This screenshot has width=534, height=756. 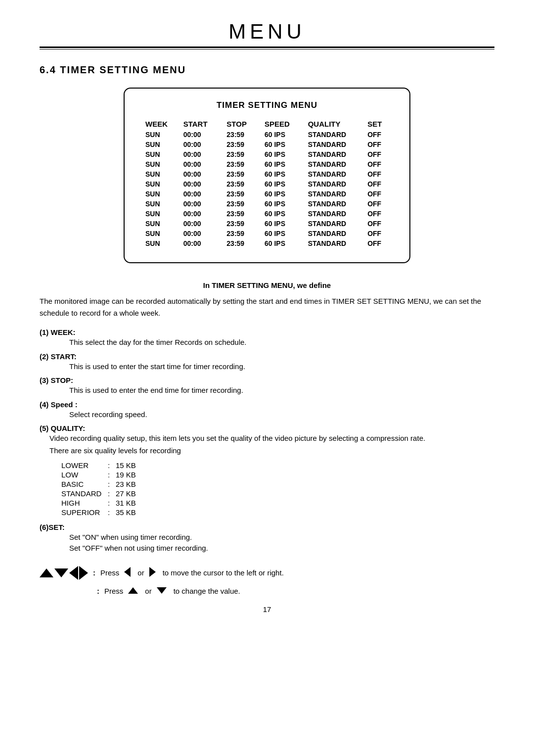 What do you see at coordinates (133, 591) in the screenshot?
I see `nav-small-up-icon` at bounding box center [133, 591].